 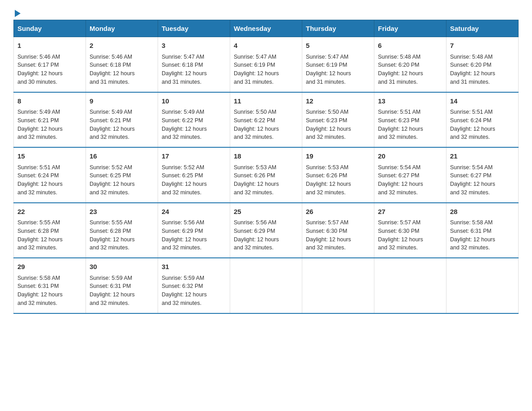 What do you see at coordinates (410, 64) in the screenshot?
I see `calendar-cell: 6Sunrise: 5:48 AMSunset: 6:20 PMDaylight…` at bounding box center [410, 64].